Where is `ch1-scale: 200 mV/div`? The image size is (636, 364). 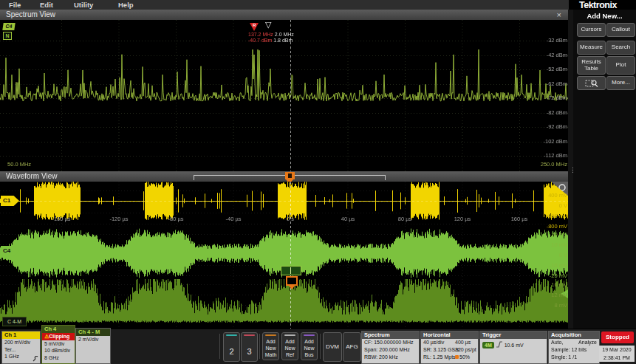 ch1-scale: 200 mV/div is located at coordinates (21, 343).